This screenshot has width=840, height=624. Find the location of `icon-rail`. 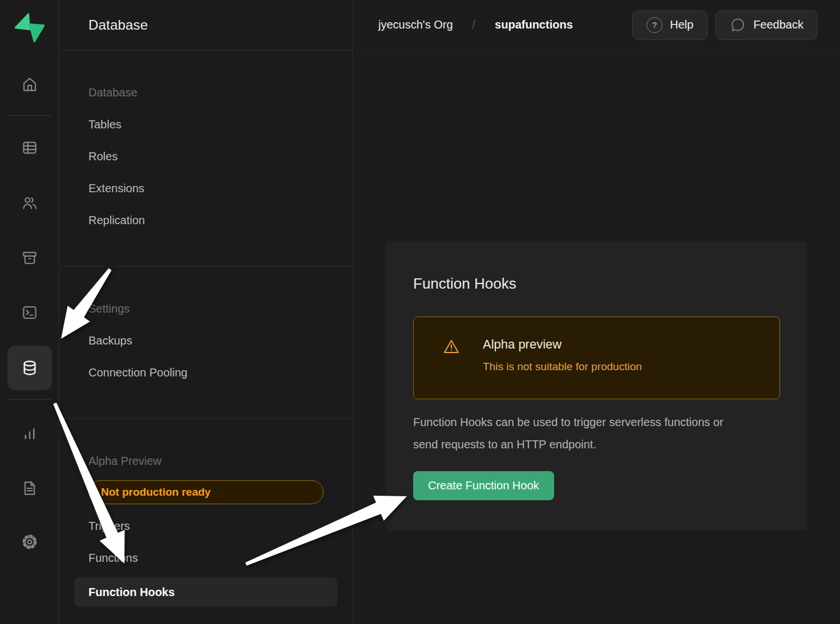

icon-rail is located at coordinates (30, 312).